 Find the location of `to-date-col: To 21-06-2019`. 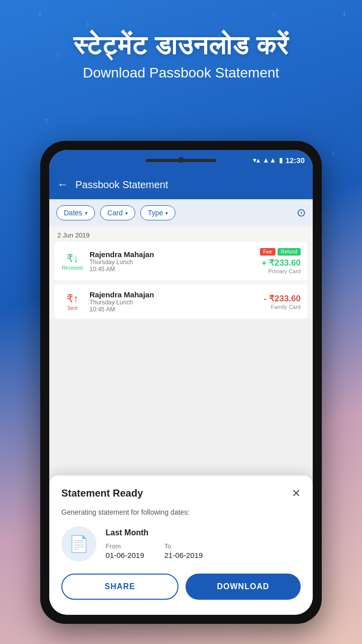

to-date-col: To 21-06-2019 is located at coordinates (184, 551).